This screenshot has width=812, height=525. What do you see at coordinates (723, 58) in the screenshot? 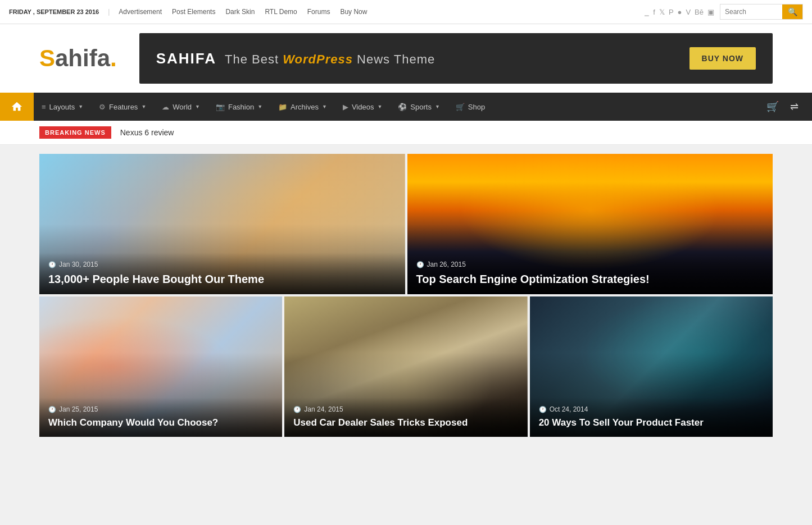
I see `banner-buy-button: BUY NOW` at bounding box center [723, 58].